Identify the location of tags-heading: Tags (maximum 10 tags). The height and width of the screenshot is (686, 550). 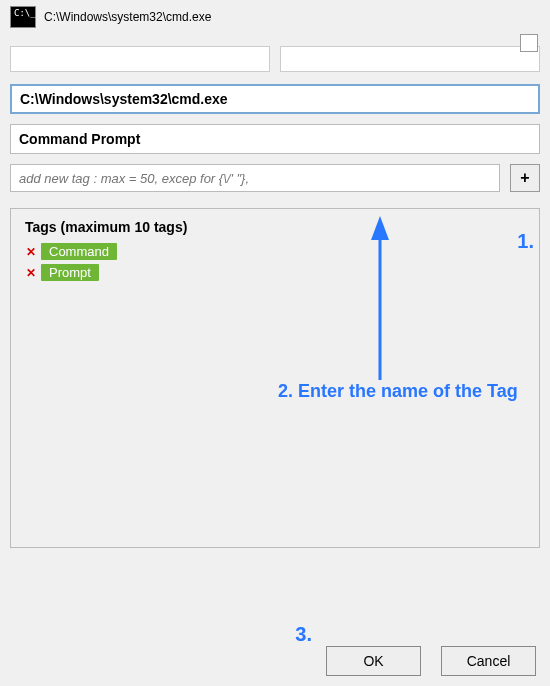
(275, 227).